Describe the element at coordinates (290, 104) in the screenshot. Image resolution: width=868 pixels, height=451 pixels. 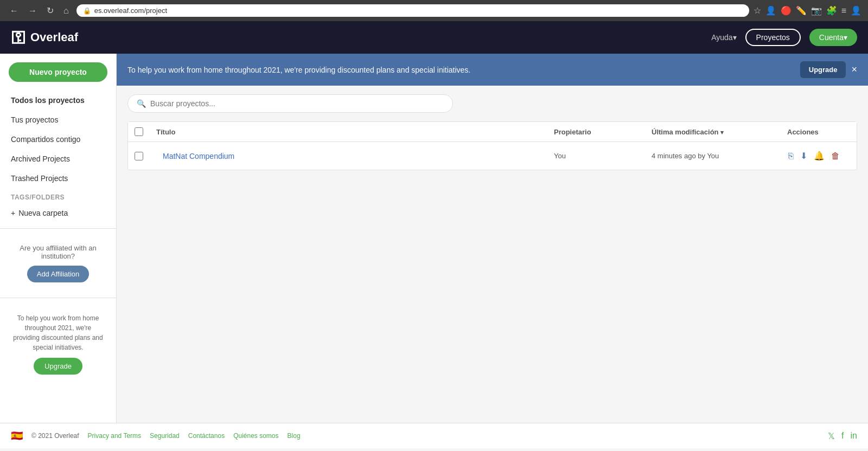
I see `search-box: 🔍` at that location.